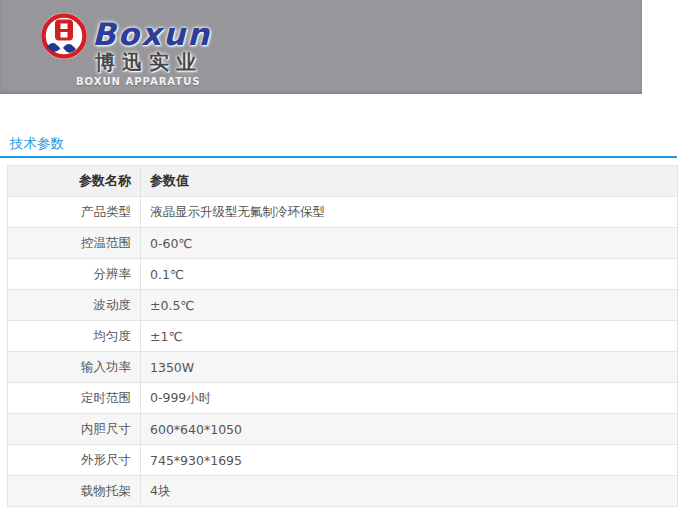 The width and height of the screenshot is (686, 528). I want to click on brand-name-chinese: 博迅实业, so click(149, 62).